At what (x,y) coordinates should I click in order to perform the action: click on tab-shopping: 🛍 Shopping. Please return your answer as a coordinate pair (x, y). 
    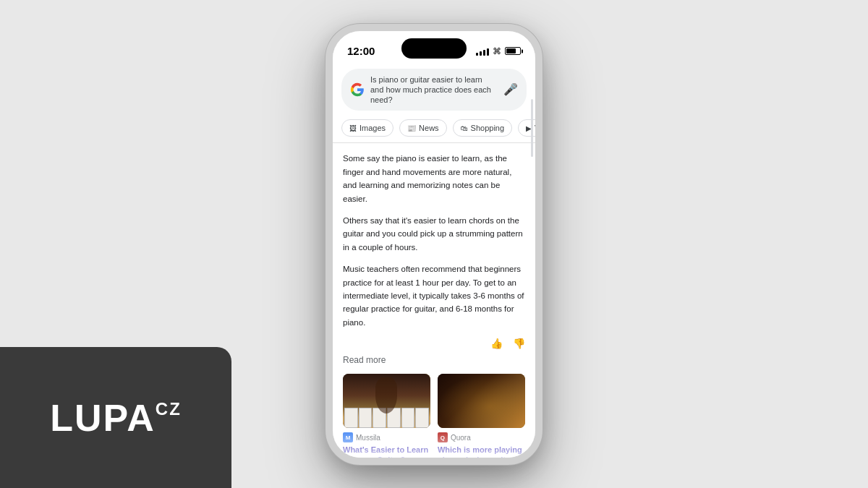
    Looking at the image, I should click on (483, 128).